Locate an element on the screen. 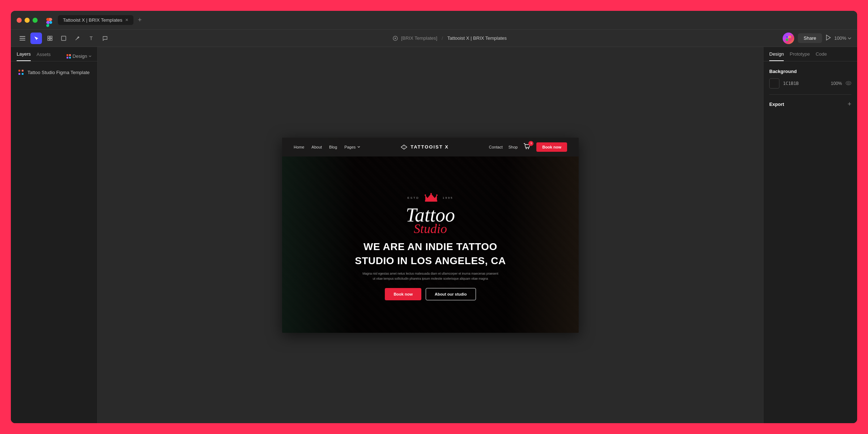  select-tool-button is located at coordinates (36, 38).